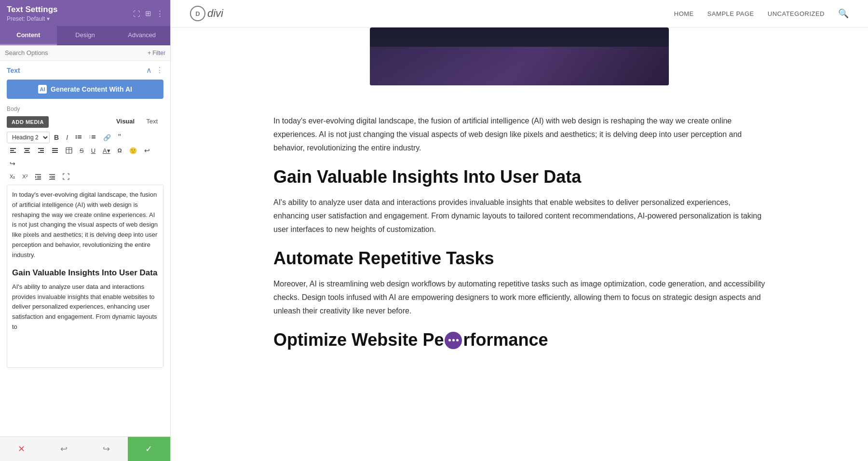  What do you see at coordinates (519, 66) in the screenshot?
I see `hero-image-inner` at bounding box center [519, 66].